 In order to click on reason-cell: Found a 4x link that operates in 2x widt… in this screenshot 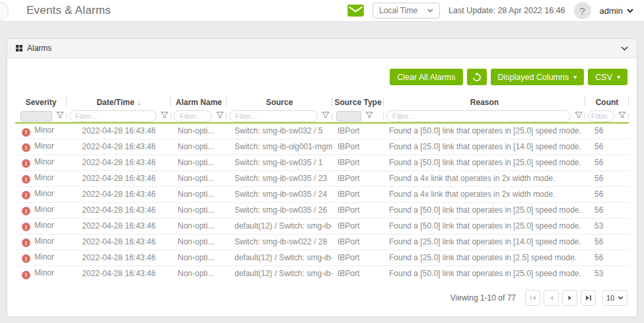, I will do `click(485, 194)`.